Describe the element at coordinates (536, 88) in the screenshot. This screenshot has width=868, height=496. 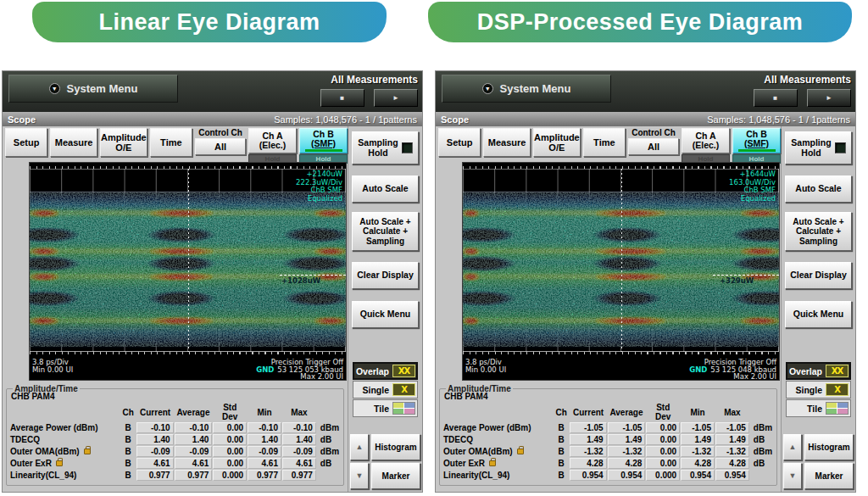
I see `system-menu-label: System Menu` at that location.